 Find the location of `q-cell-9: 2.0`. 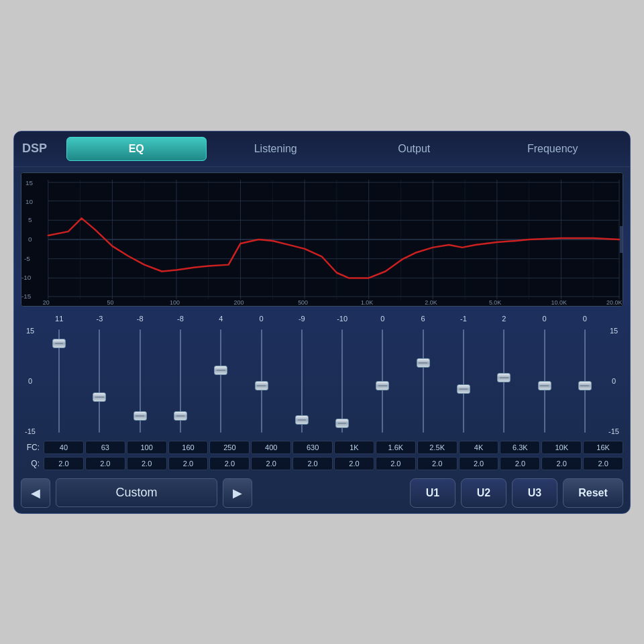

q-cell-9: 2.0 is located at coordinates (437, 464).